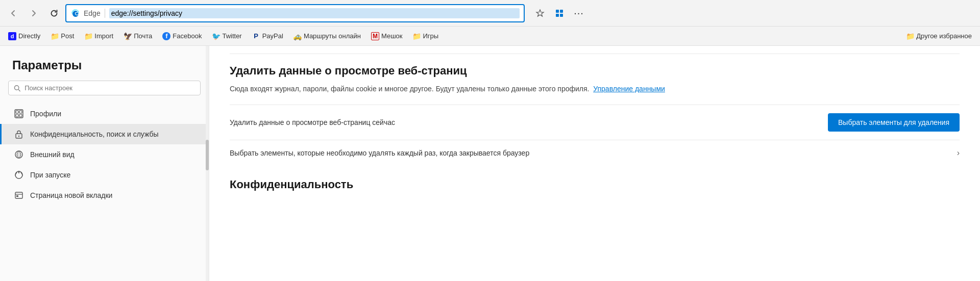 Image resolution: width=980 pixels, height=281 pixels. What do you see at coordinates (52, 155) in the screenshot?
I see `sidebar-item-appearance-label: Внешний вид` at bounding box center [52, 155].